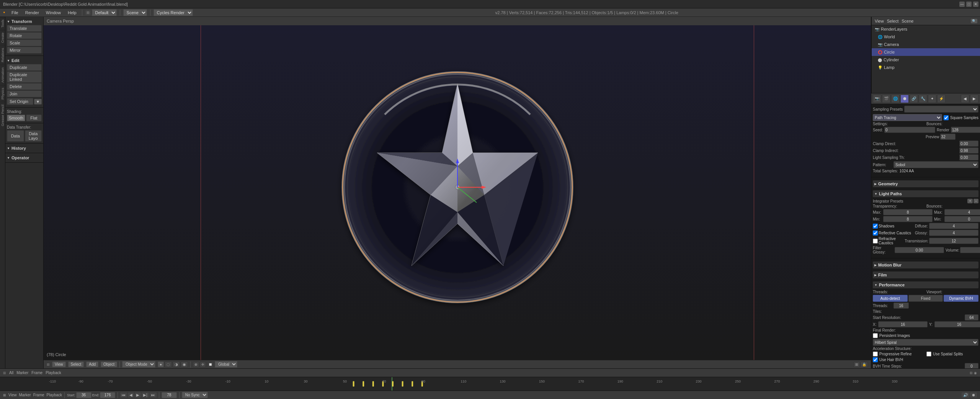 Image resolution: width=980 pixels, height=399 pixels. I want to click on start-frame-input, so click(84, 395).